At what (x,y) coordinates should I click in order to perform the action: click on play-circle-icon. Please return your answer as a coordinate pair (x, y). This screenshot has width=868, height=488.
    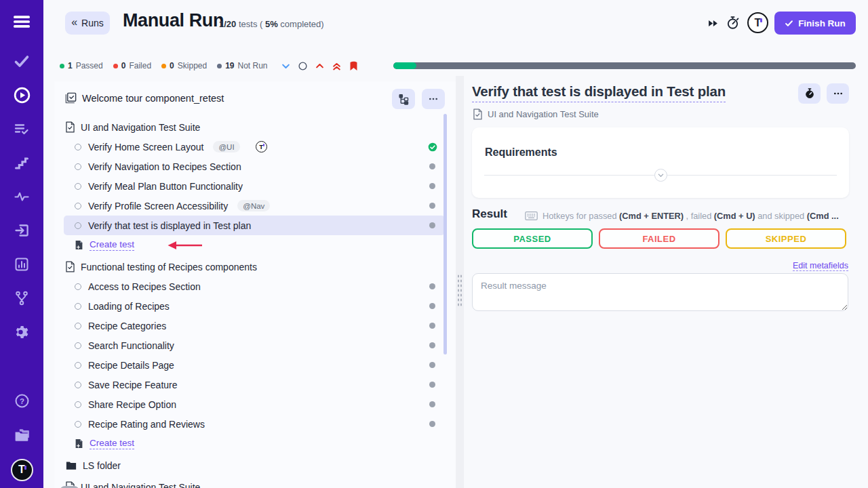
    Looking at the image, I should click on (22, 95).